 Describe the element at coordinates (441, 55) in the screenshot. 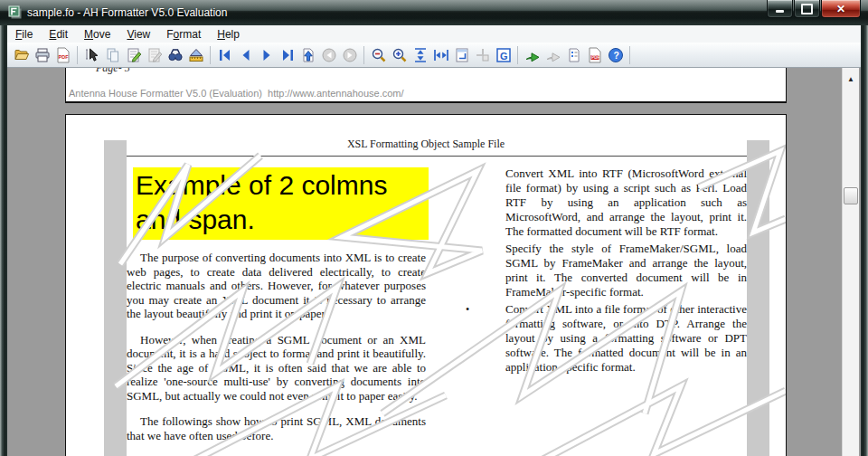

I see `fit-width-icon` at that location.